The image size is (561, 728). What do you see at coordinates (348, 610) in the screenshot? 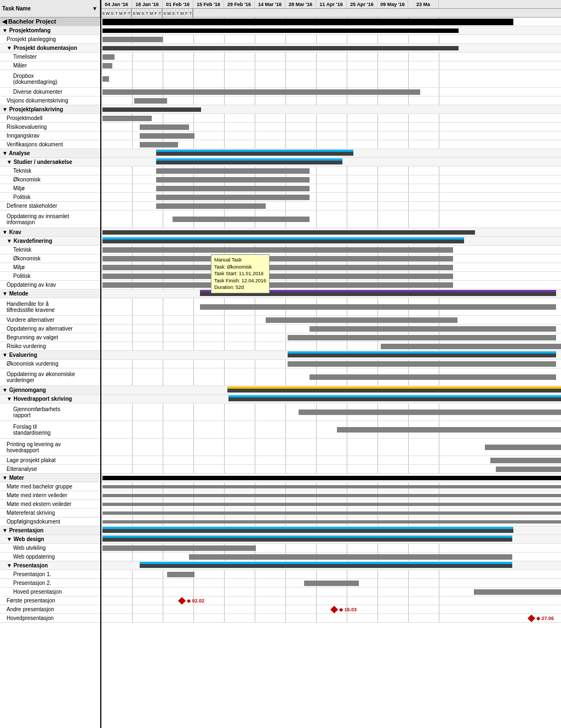
I see `milestone-label: ◆ 15.03` at bounding box center [348, 610].